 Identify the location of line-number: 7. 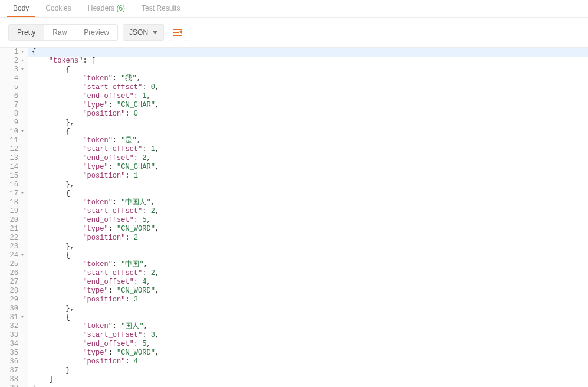
(14, 105).